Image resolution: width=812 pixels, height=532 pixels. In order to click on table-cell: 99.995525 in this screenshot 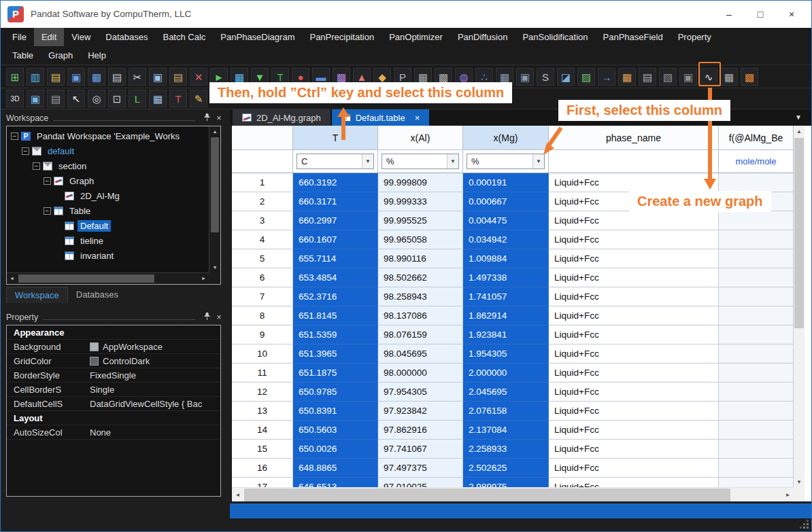, I will do `click(420, 221)`.